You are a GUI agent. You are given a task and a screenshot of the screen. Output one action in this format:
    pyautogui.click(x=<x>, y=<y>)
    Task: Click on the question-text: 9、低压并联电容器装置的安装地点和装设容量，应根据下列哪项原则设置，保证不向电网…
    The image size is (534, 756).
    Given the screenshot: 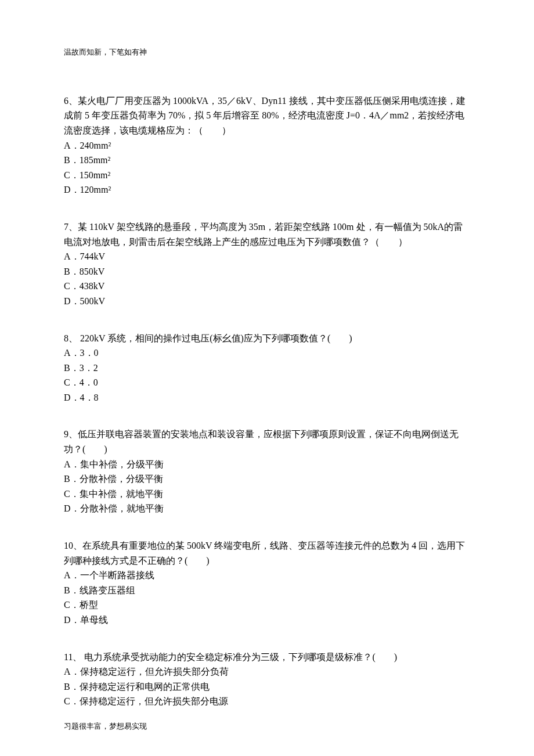 What is the action you would take?
    pyautogui.click(x=267, y=441)
    